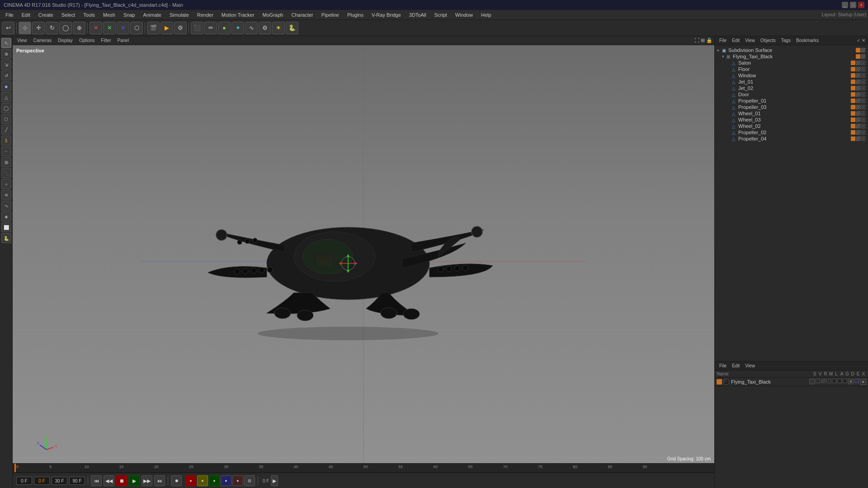 The height and width of the screenshot is (488, 868). What do you see at coordinates (96, 481) in the screenshot?
I see `jump-start-button: ⏮` at bounding box center [96, 481].